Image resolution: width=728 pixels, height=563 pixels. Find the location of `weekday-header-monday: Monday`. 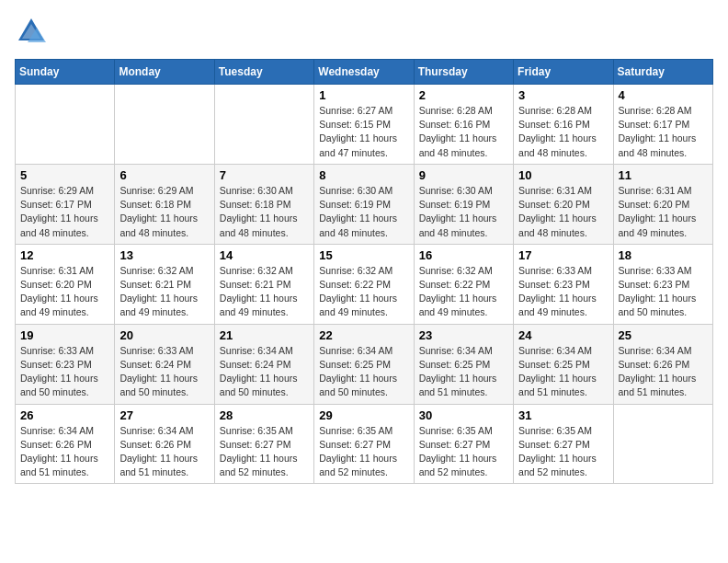

weekday-header-monday: Monday is located at coordinates (165, 72).